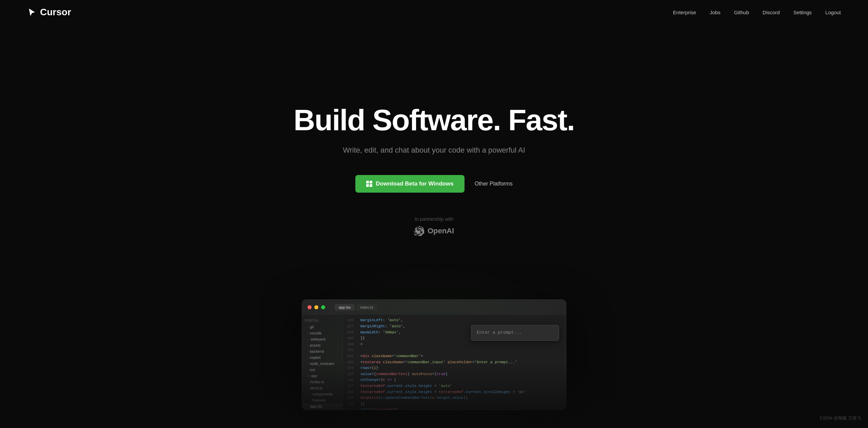  Describe the element at coordinates (322, 351) in the screenshot. I see `sidebar-item-backend: › backend` at that location.